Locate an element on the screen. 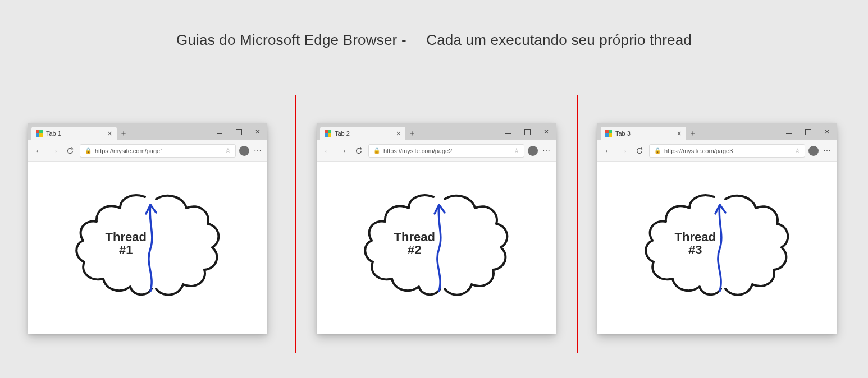 This screenshot has height=378, width=868. url-text: https://mysite.com/page3 is located at coordinates (728, 151).